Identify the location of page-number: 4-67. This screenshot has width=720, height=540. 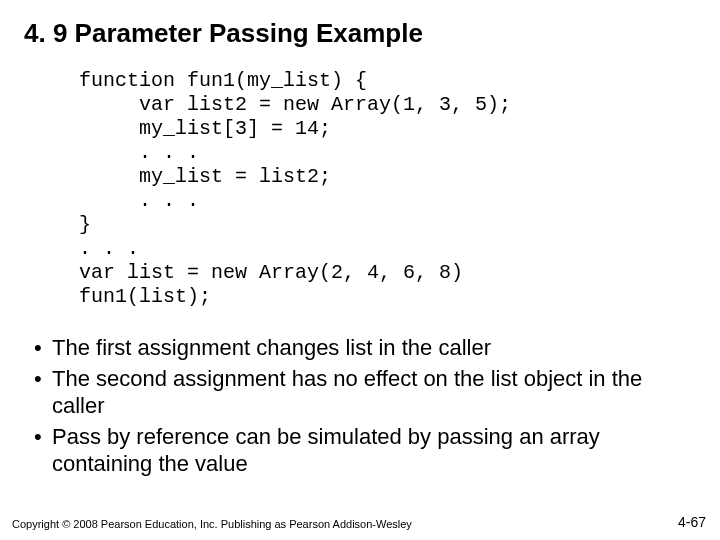
(692, 522).